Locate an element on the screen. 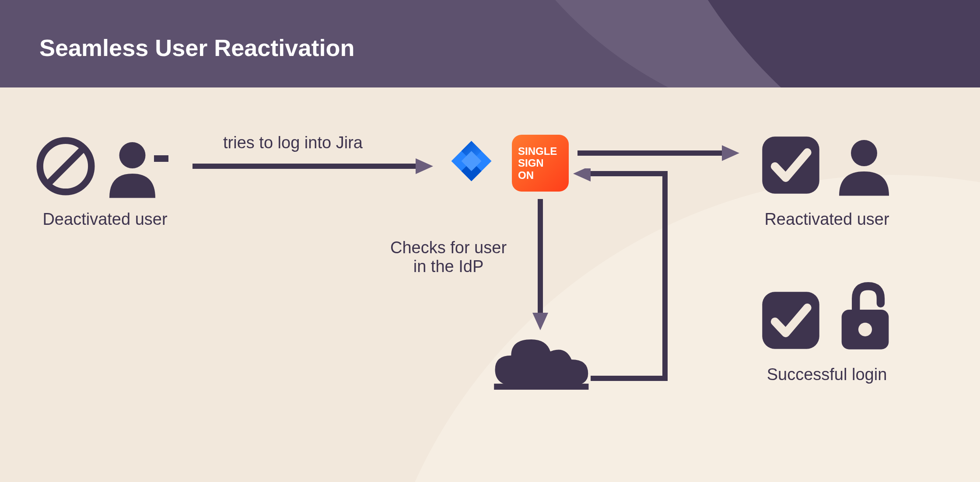 This screenshot has width=980, height=482. checks-idp-label: Checks for user in the IdP is located at coordinates (448, 257).